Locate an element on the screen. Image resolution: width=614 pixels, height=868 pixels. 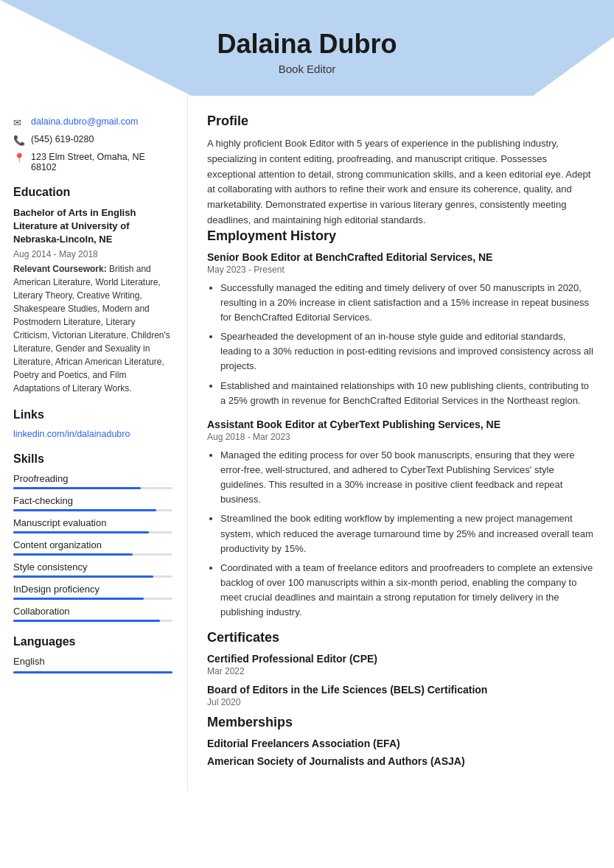
skill-name: Manuscript evaluation is located at coordinates (93, 523).